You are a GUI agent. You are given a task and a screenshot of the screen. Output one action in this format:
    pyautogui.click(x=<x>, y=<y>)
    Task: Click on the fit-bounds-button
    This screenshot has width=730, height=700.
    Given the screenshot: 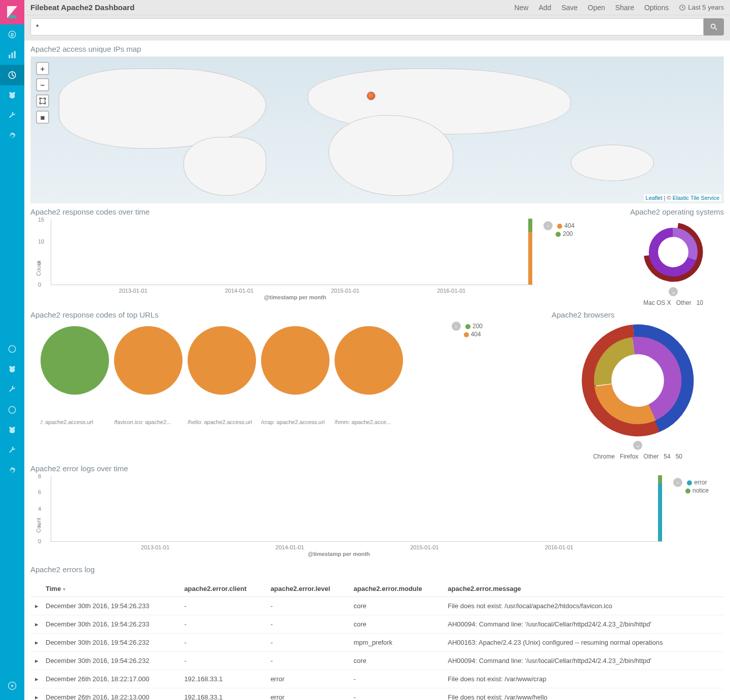 What is the action you would take?
    pyautogui.click(x=43, y=101)
    